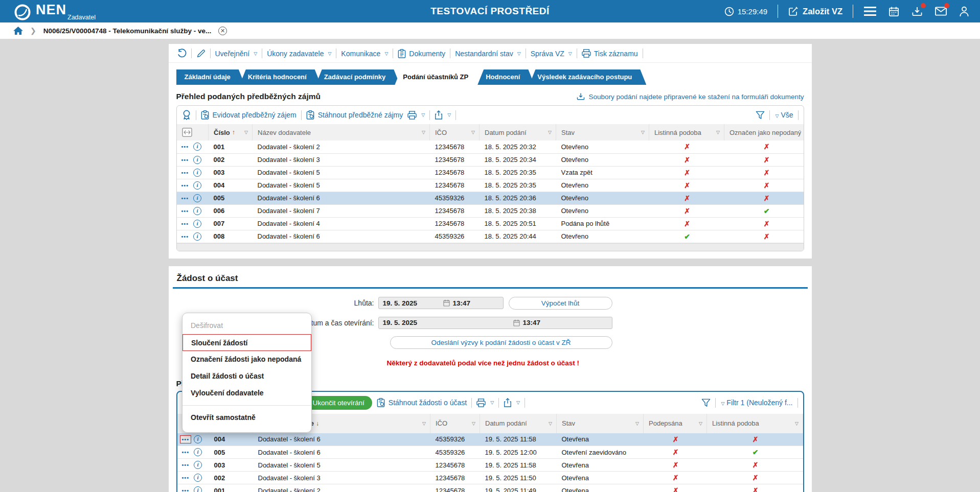 The width and height of the screenshot is (980, 492). Describe the element at coordinates (231, 132) in the screenshot. I see `col-cislo: Číslo↑▽` at that location.